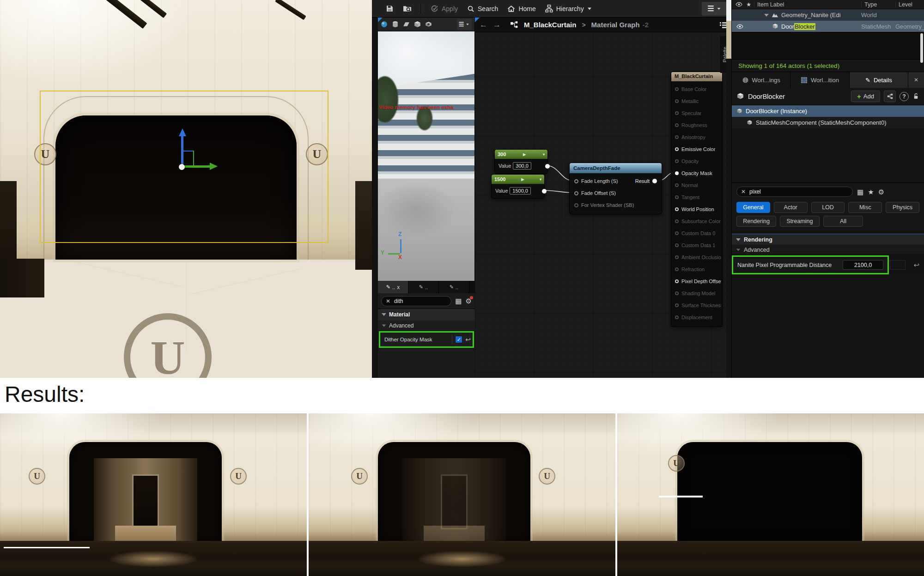 This screenshot has height=576, width=924. Describe the element at coordinates (407, 24) in the screenshot. I see `preview-plane-button` at that location.